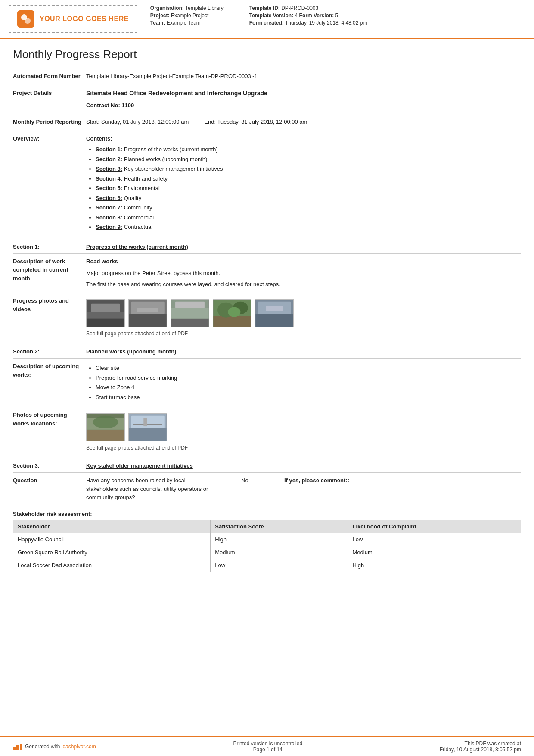  Describe the element at coordinates (308, 8) in the screenshot. I see `template-id-field: Template ID: DP-PROD-0003` at that location.